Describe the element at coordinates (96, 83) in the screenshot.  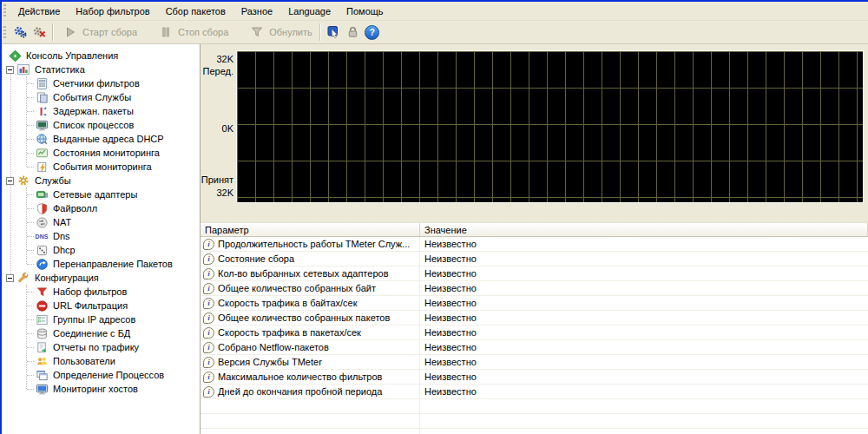
I see `tree-item-label: Счетчики фильтров` at that location.